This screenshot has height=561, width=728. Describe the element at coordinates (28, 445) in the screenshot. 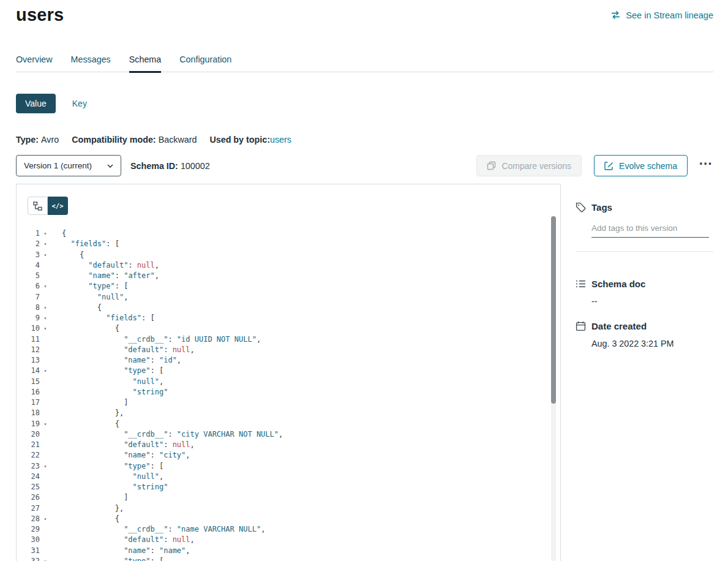

I see `line-number: 21` at that location.